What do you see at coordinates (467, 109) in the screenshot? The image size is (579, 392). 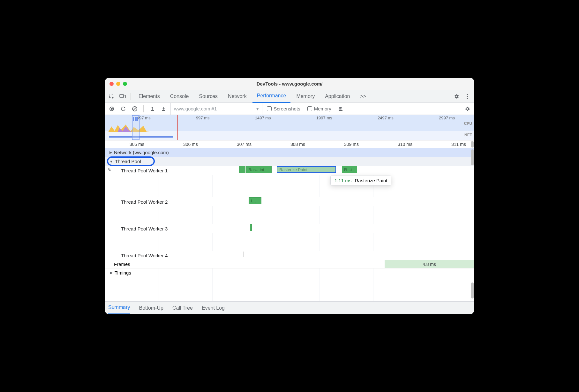 I see `capture-settings-gear-icon` at bounding box center [467, 109].